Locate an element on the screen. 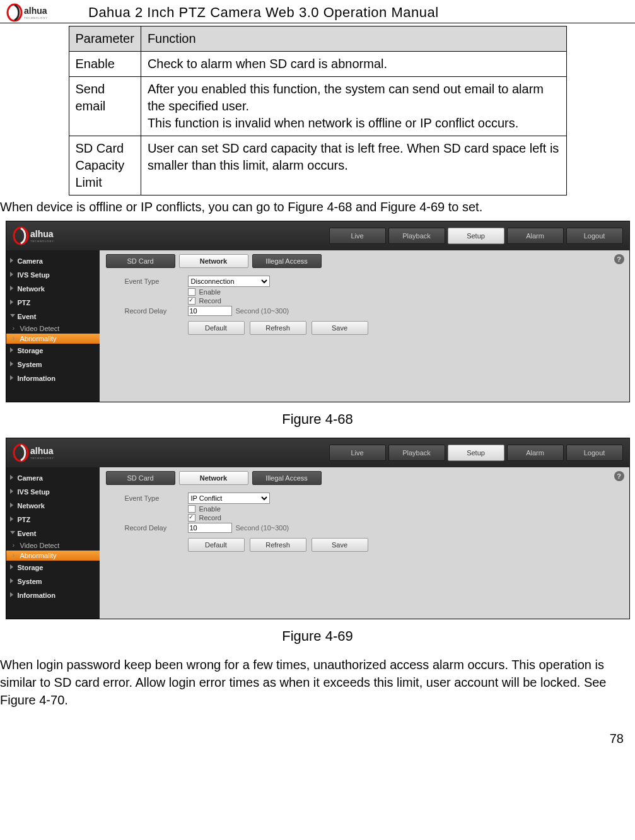 Image resolution: width=635 pixels, height=840 pixels. page-number: 78 is located at coordinates (318, 733).